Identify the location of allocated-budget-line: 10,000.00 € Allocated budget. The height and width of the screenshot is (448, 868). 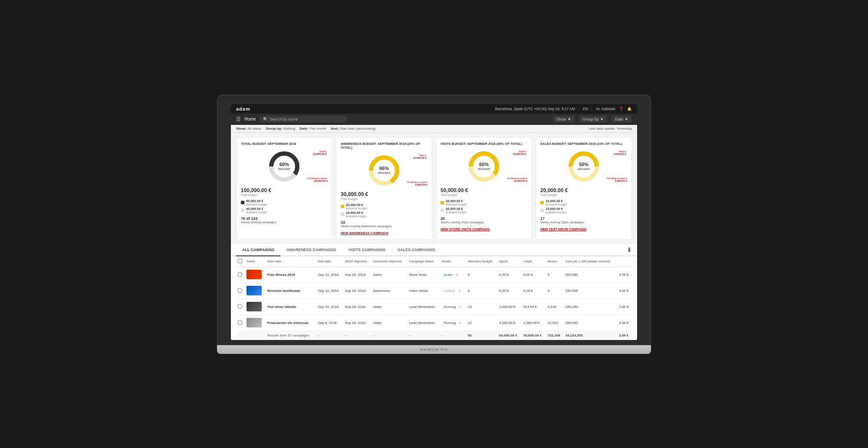
(584, 203).